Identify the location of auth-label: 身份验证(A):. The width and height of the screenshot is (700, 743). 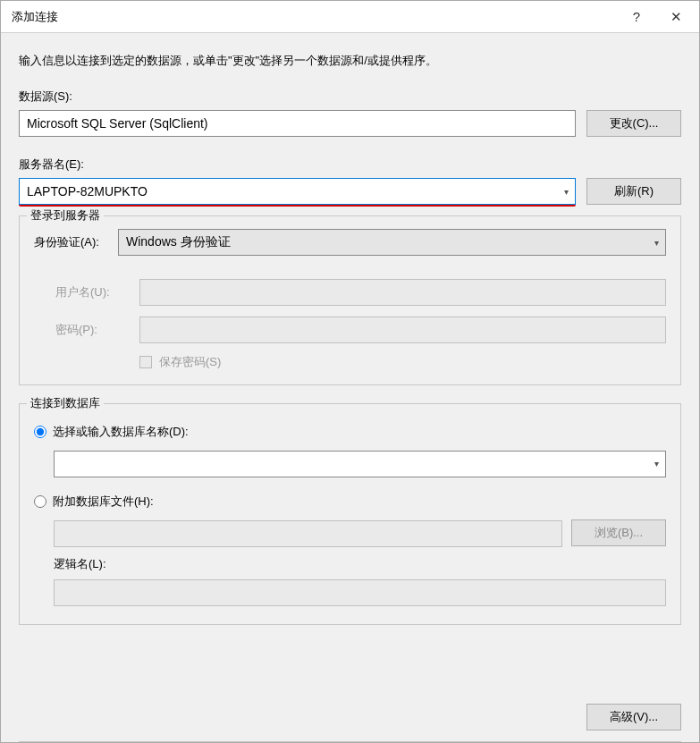
(76, 242).